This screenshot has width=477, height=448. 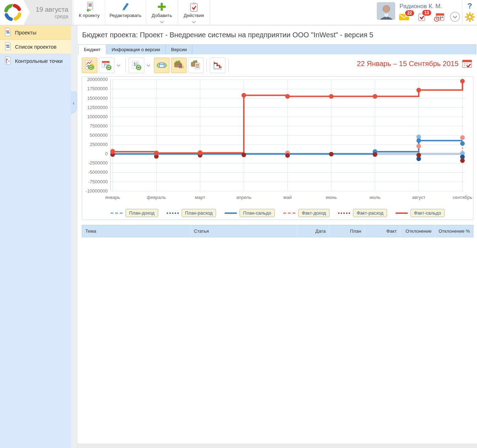 I want to click on svg-text: 7, so click(x=104, y=65).